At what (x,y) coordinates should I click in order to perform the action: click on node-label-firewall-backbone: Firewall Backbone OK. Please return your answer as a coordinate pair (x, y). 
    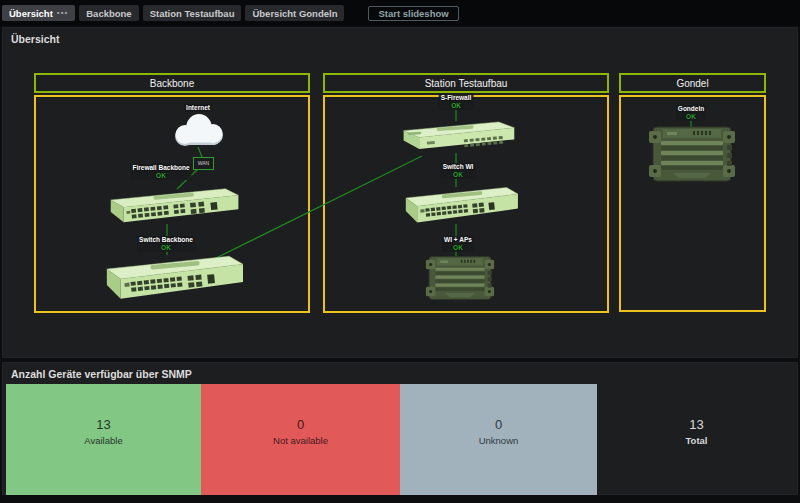
    Looking at the image, I should click on (160, 172).